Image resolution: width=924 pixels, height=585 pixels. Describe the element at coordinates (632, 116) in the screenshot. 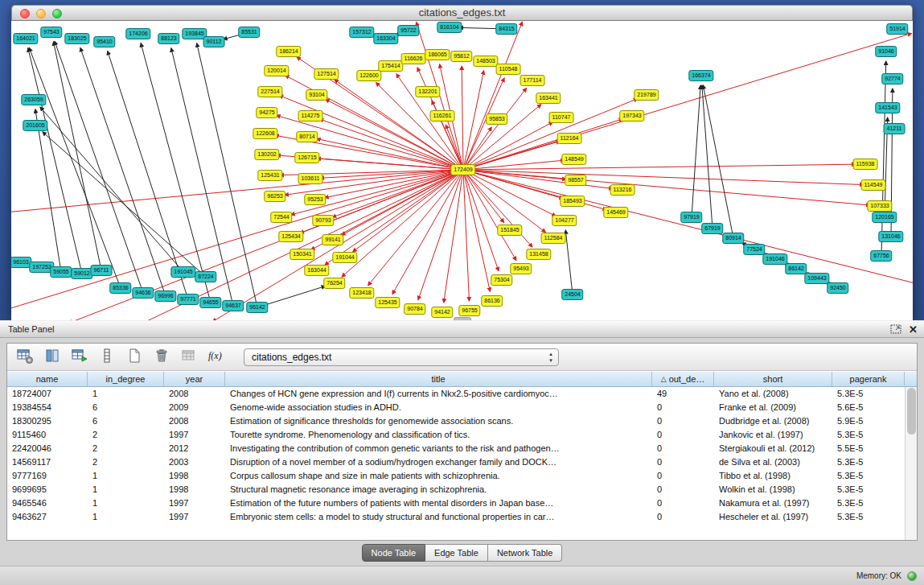

I see `graph-node: 197343` at that location.